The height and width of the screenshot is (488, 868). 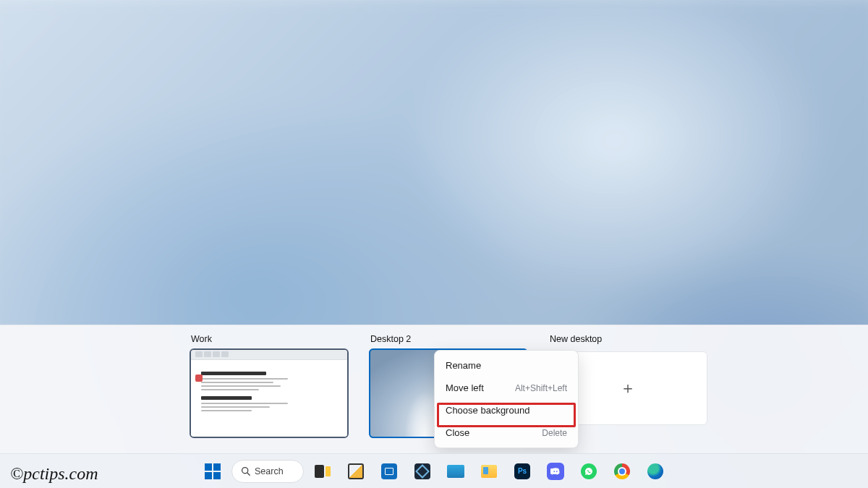 What do you see at coordinates (268, 471) in the screenshot?
I see `taskbar-search: Search` at bounding box center [268, 471].